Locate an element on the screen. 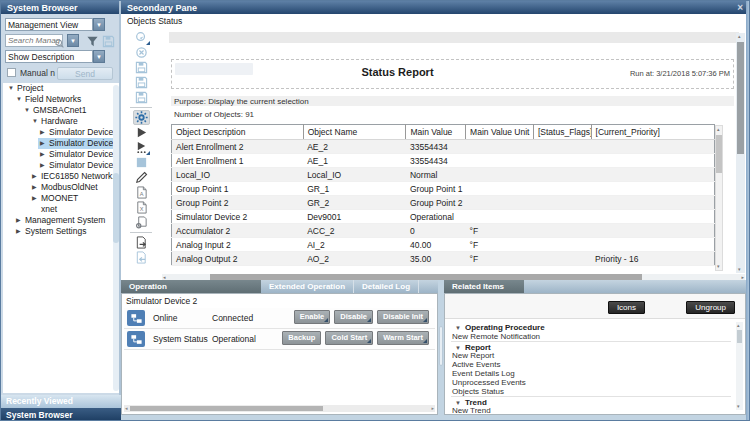 The image size is (750, 421). system-browser-bottom-bar: System Browser is located at coordinates (61, 414).